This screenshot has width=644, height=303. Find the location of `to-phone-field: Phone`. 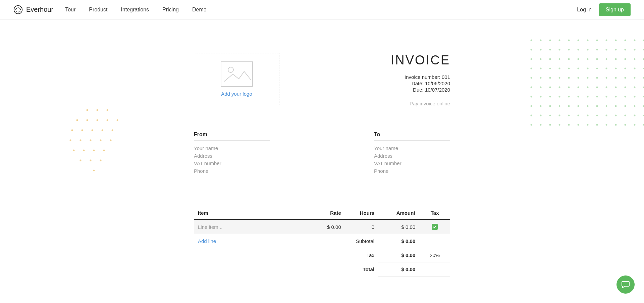

to-phone-field: Phone is located at coordinates (412, 171).